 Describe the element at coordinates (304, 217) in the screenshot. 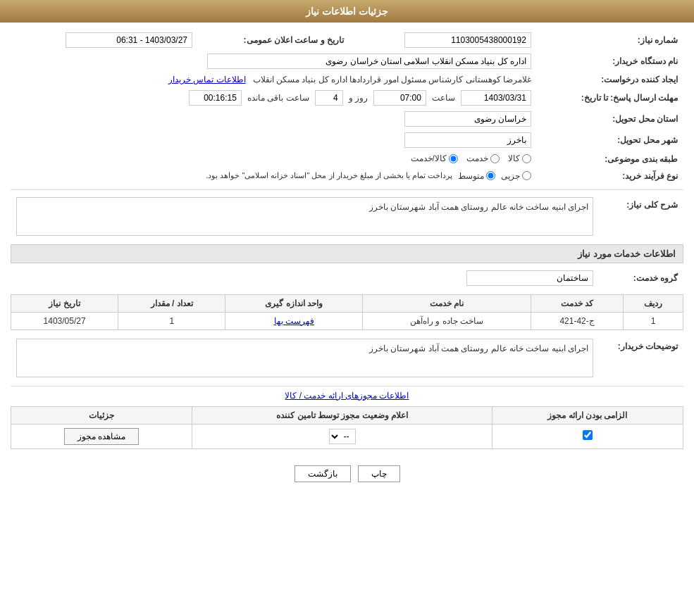

I see `need-desc-box: اجرای ابنیه ساخت خانه عالم روستای همت آب…` at that location.